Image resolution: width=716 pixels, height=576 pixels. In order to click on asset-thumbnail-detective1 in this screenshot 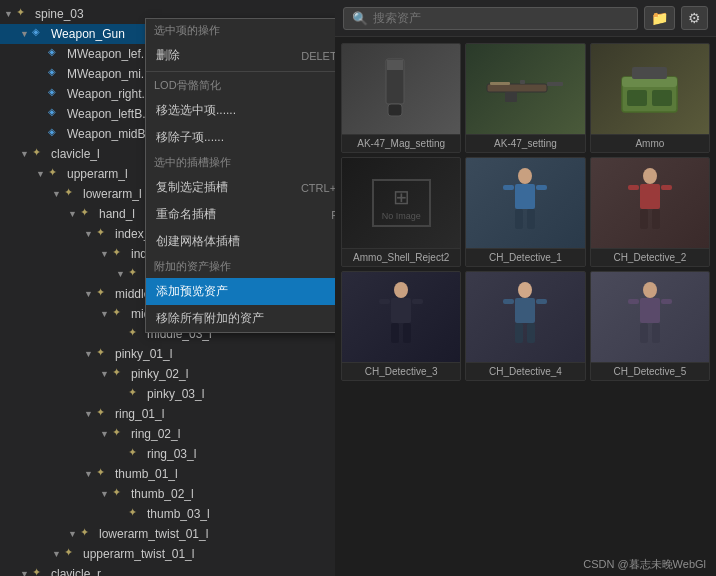, I will do `click(525, 203)`.